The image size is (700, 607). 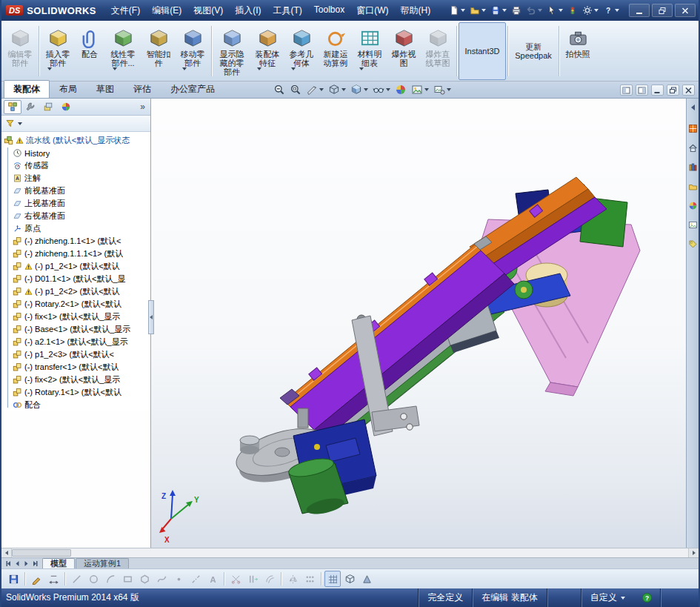 I want to click on pane-left-button, so click(x=627, y=90).